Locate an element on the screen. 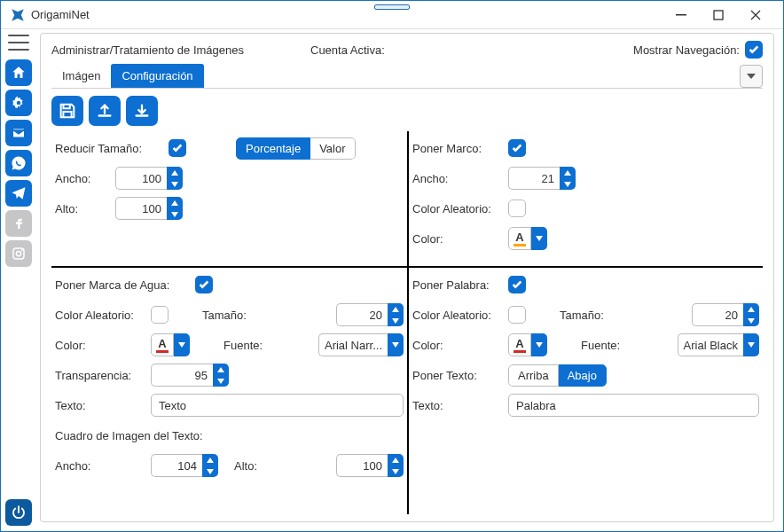  word-random-checkbox is located at coordinates (517, 315).